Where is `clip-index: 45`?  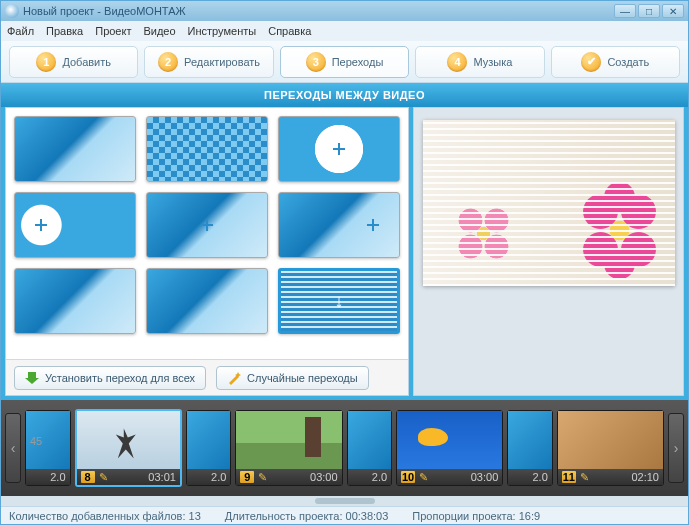 clip-index: 45 is located at coordinates (36, 441).